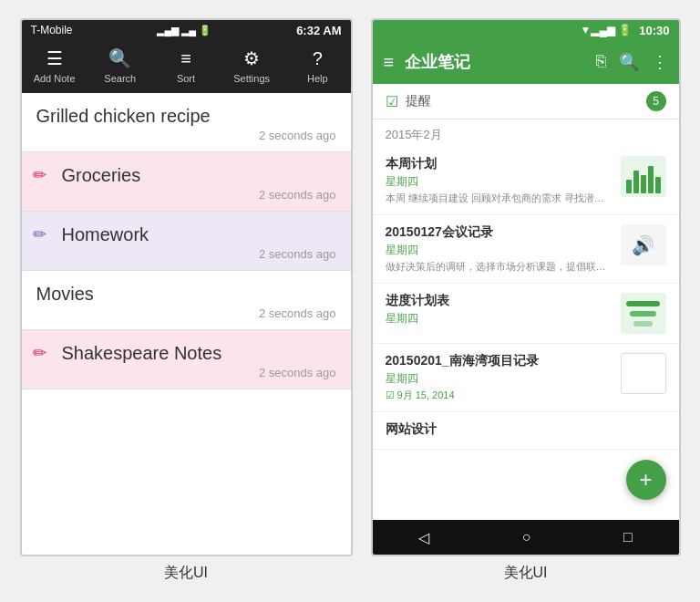 The image size is (700, 602). Describe the element at coordinates (527, 537) in the screenshot. I see `home-icon: ○` at that location.